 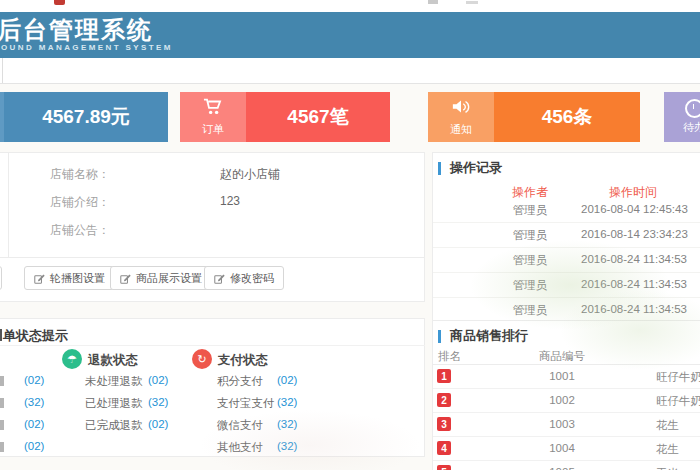 What do you see at coordinates (212, 346) in the screenshot?
I see `divider` at bounding box center [212, 346].